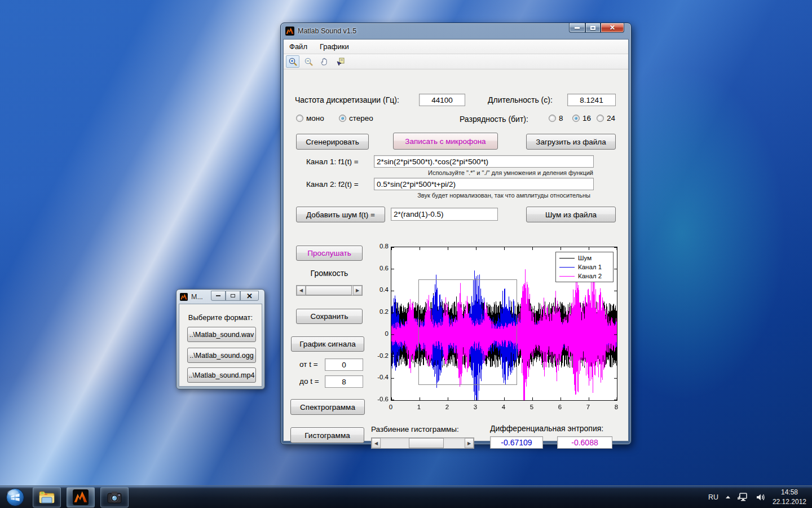  Describe the element at coordinates (249, 296) in the screenshot. I see `dialog-close-icon: ✕` at that location.